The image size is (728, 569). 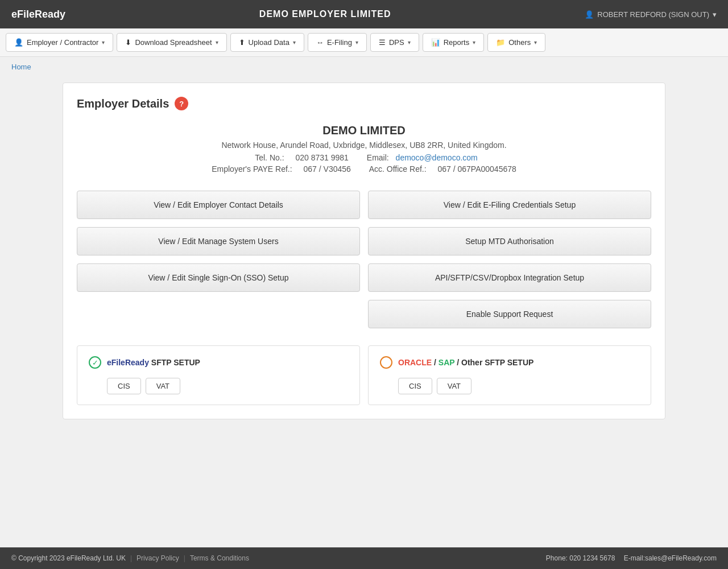 What do you see at coordinates (500, 42) in the screenshot?
I see `nav-icon-others: 📁` at bounding box center [500, 42].